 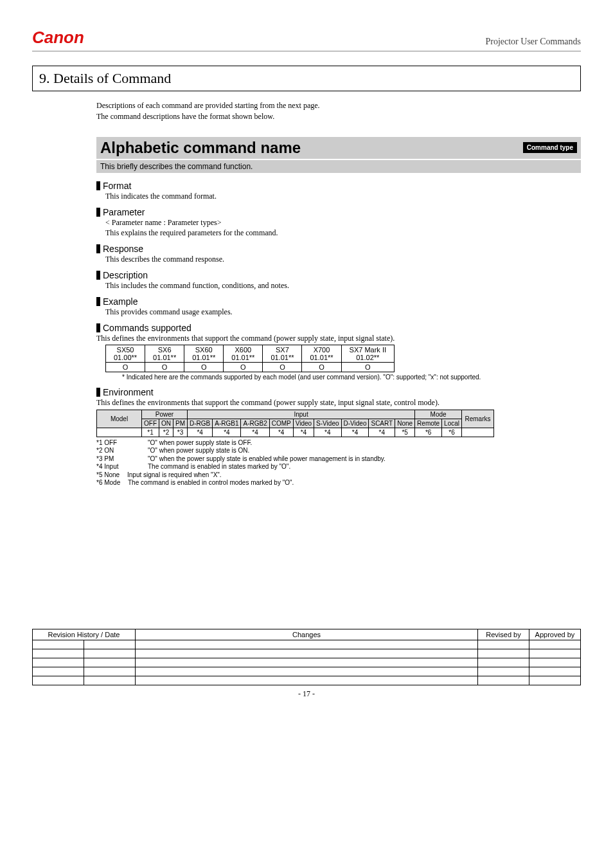 I want to click on fn-key: *2 ON, so click(x=122, y=451).